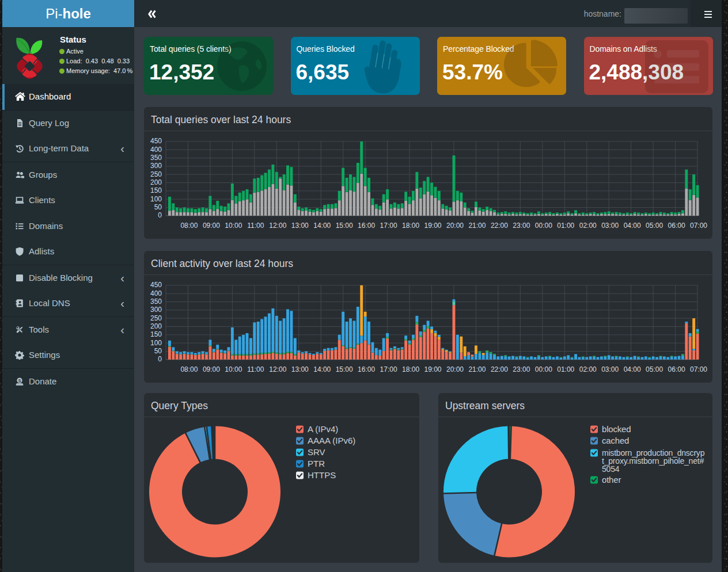  I want to click on svg-text: blocked, so click(616, 429).